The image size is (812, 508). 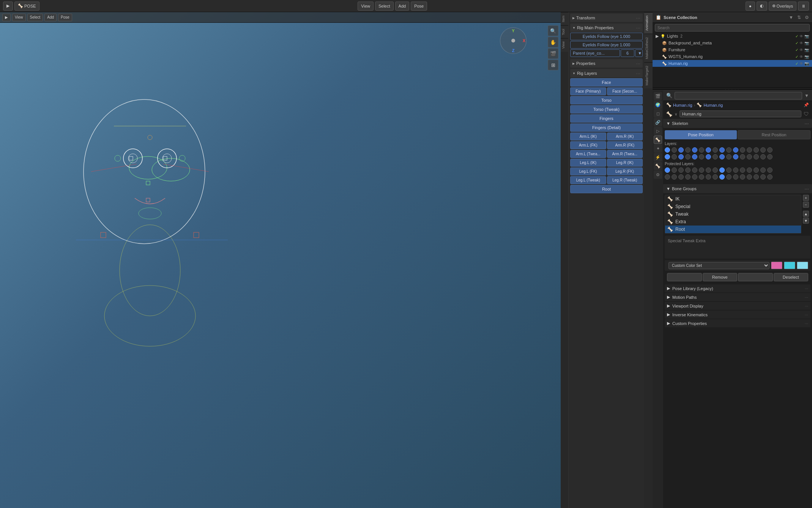 What do you see at coordinates (625, 162) in the screenshot?
I see `leg-r-ik-btn: Leg.R (IK)` at bounding box center [625, 162].